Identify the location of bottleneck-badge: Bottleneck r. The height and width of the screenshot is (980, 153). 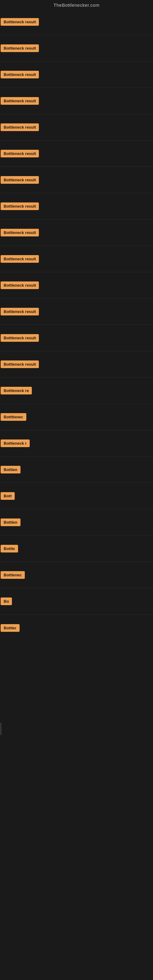
(15, 443).